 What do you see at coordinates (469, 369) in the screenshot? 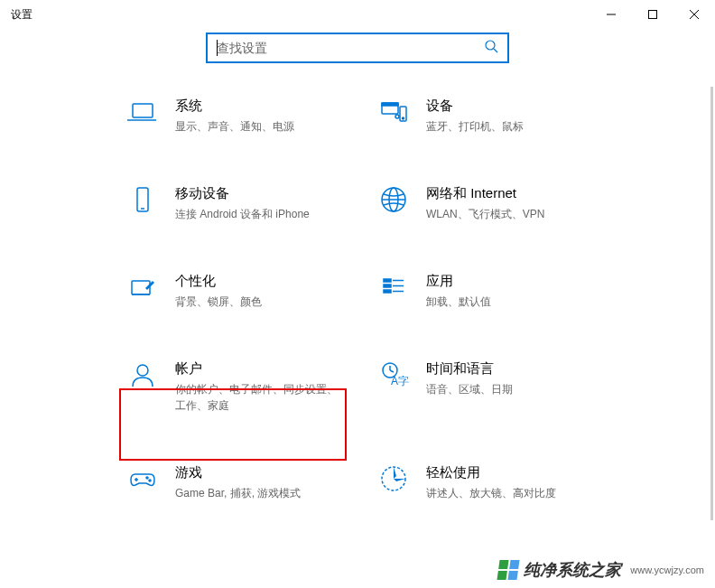
I see `category-title: 时间和语言` at bounding box center [469, 369].